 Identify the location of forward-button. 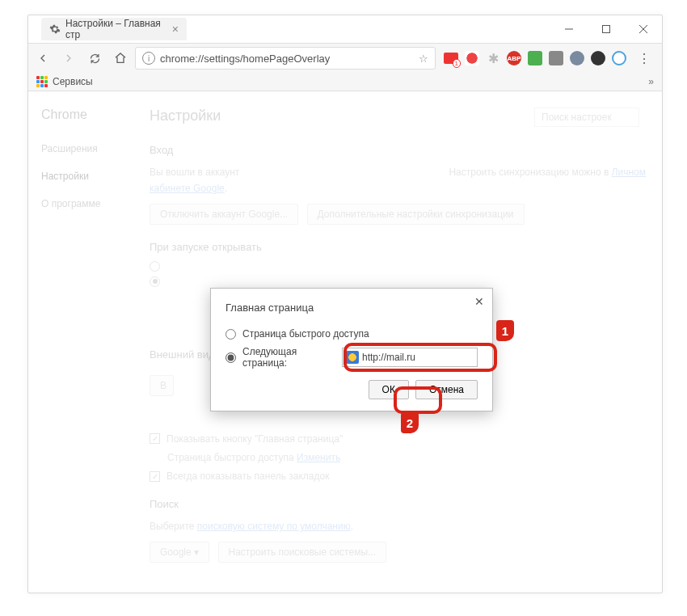
(69, 58).